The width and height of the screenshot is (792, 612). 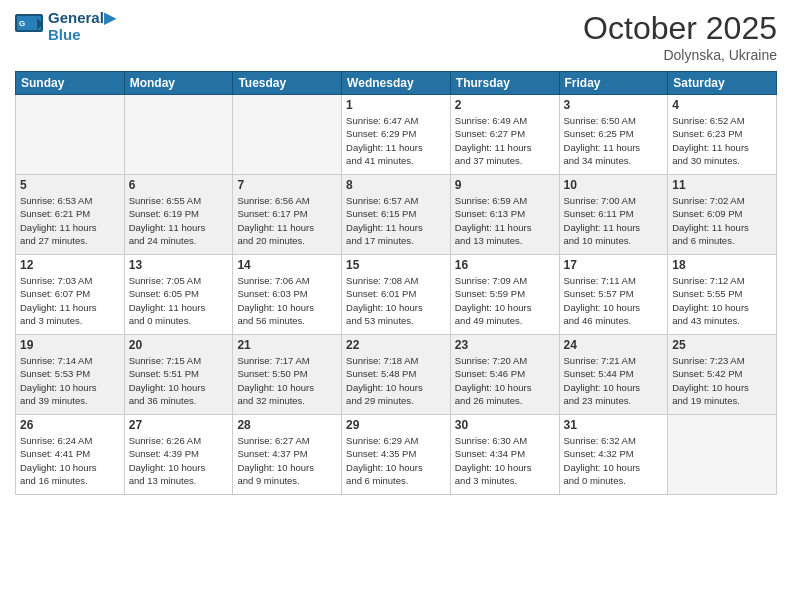 I want to click on col-sunday: Sunday, so click(x=70, y=84).